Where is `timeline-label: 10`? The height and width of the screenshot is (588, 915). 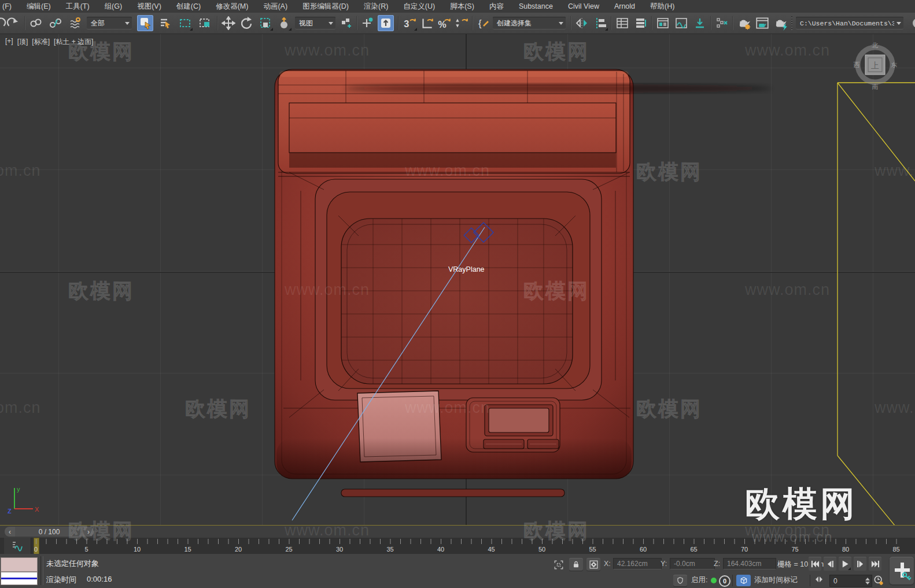
timeline-label: 10 is located at coordinates (137, 549).